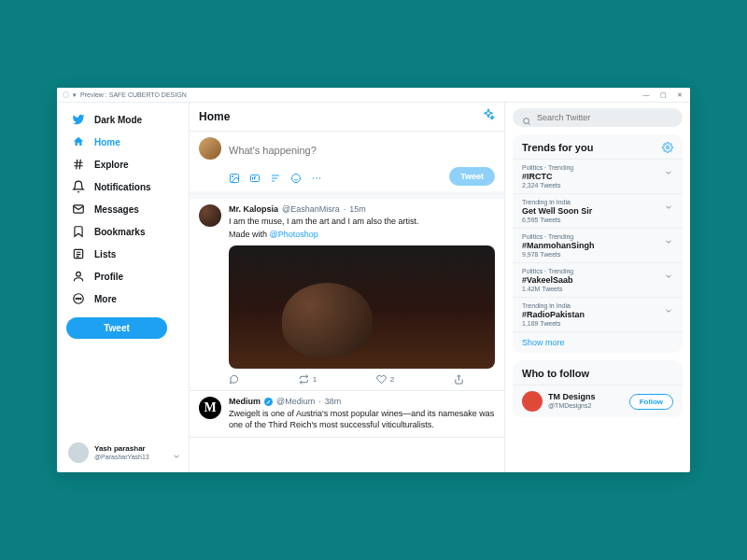  What do you see at coordinates (527, 118) in the screenshot?
I see `search-icon` at bounding box center [527, 118].